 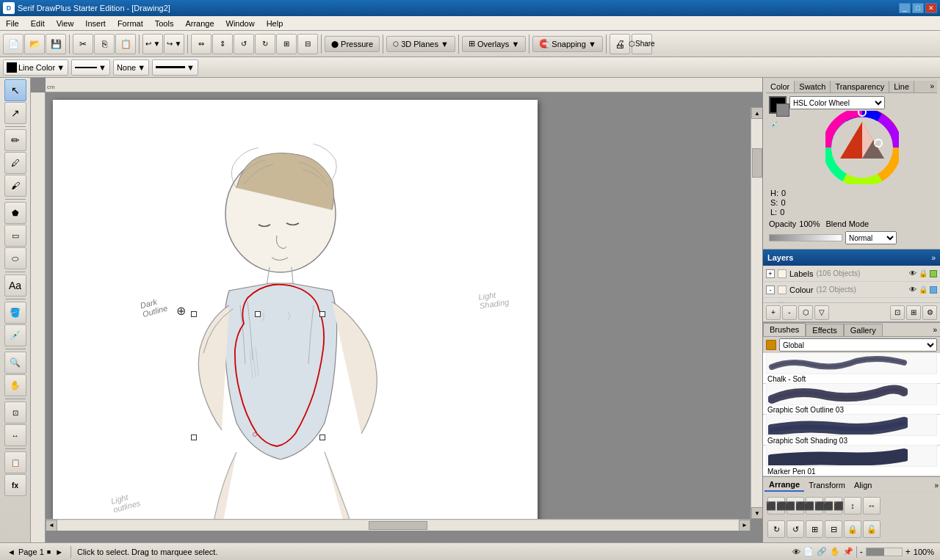 What do you see at coordinates (858, 345) in the screenshot?
I see `brush-category-select: Global` at bounding box center [858, 345].